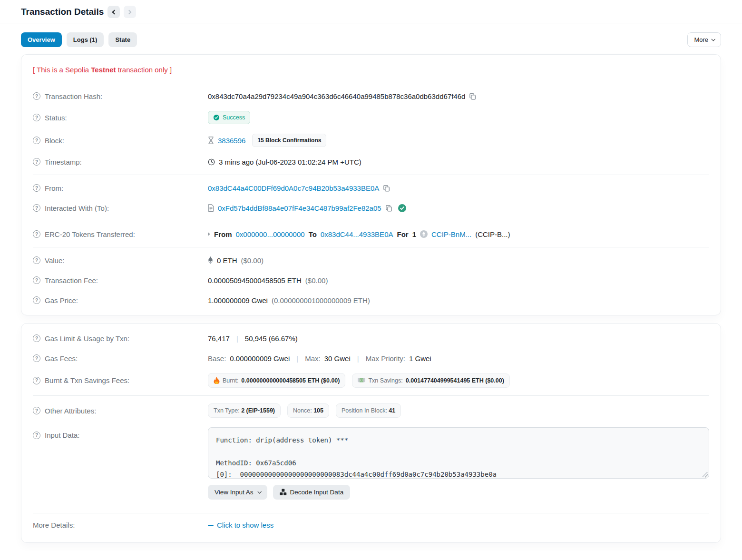 The image size is (742, 560). Describe the element at coordinates (701, 40) in the screenshot. I see `more-button-label: More` at that location.